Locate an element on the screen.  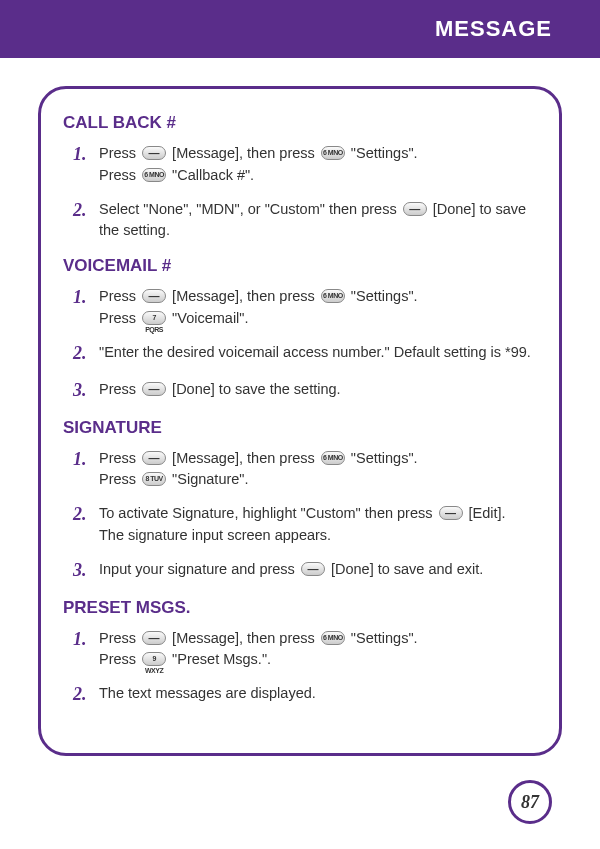
signature-step-3: 3. Input your signature and press — [Don… is located at coordinates (300, 570).